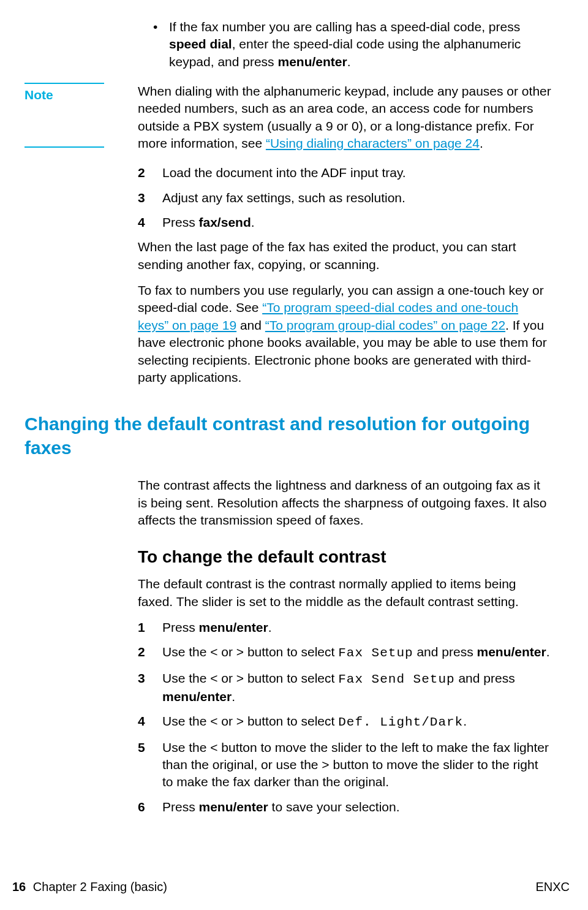 The height and width of the screenshot is (910, 588). Describe the element at coordinates (64, 83) in the screenshot. I see `note-rule-top` at that location.